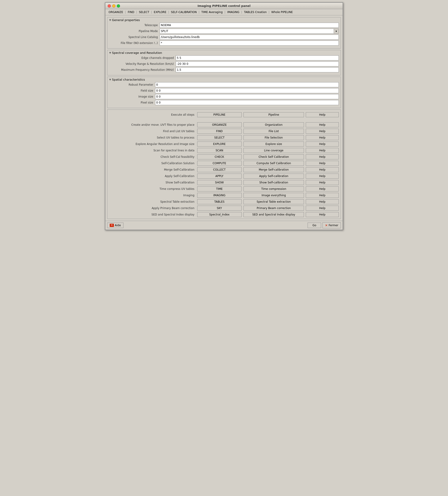 Image resolution: width=448 pixels, height=496 pixels. What do you see at coordinates (110, 80) in the screenshot?
I see `spatial-collapse-icon: ▼` at bounding box center [110, 80].